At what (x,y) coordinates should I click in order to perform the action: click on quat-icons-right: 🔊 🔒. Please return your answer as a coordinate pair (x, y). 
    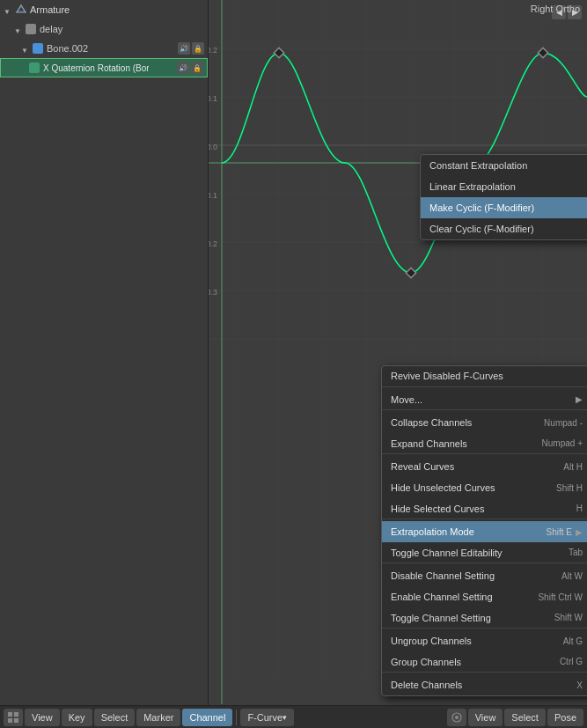
    Looking at the image, I should click on (192, 68).